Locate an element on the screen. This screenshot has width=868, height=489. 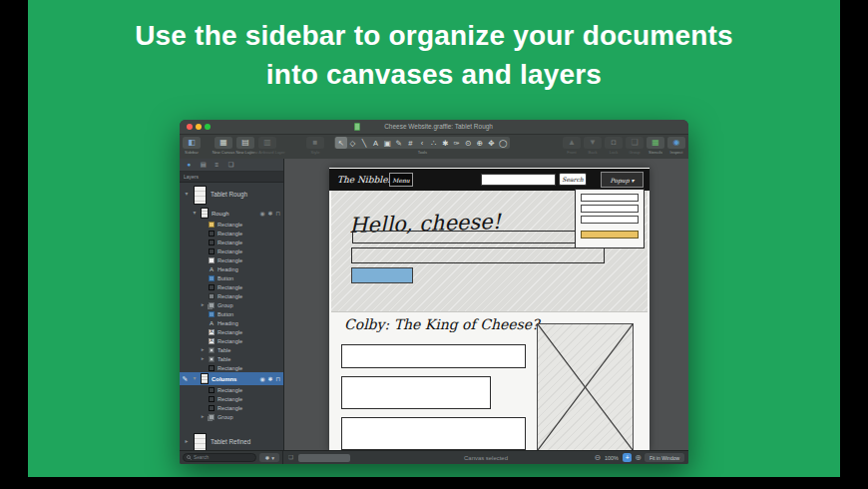
zoom-in-icon: ⊕ is located at coordinates (639, 458).